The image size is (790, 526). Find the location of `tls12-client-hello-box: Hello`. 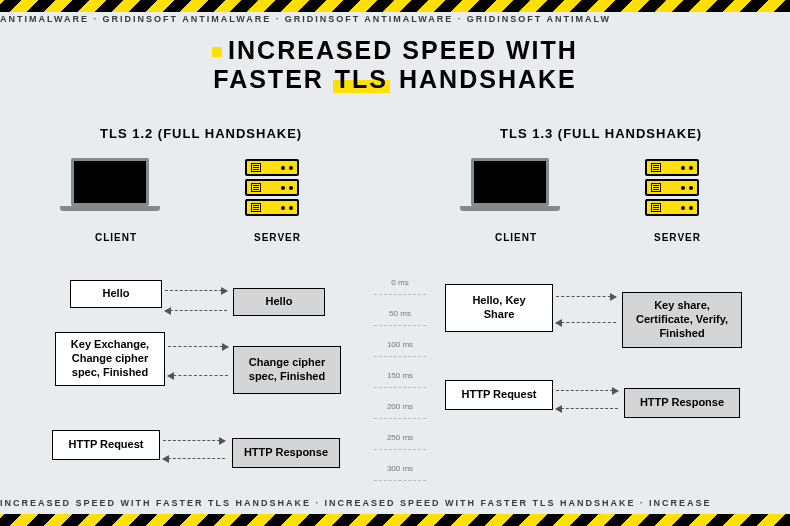

tls12-client-hello-box: Hello is located at coordinates (116, 294).